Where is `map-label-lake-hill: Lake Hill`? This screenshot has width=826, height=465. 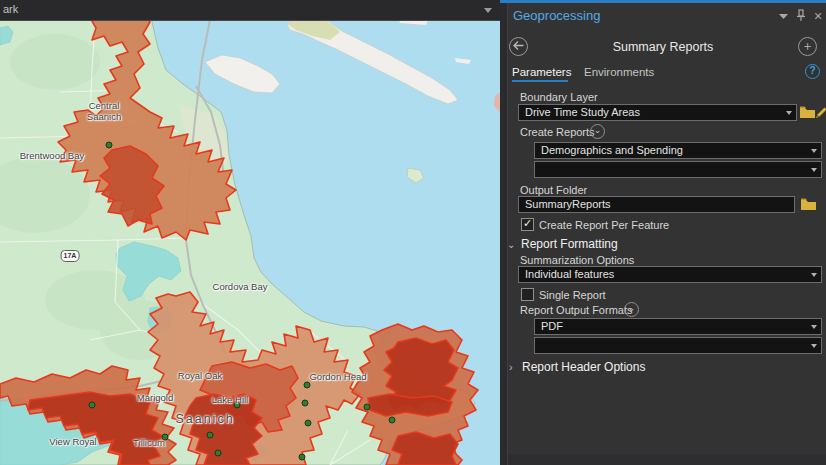
map-label-lake-hill: Lake Hill is located at coordinates (230, 400).